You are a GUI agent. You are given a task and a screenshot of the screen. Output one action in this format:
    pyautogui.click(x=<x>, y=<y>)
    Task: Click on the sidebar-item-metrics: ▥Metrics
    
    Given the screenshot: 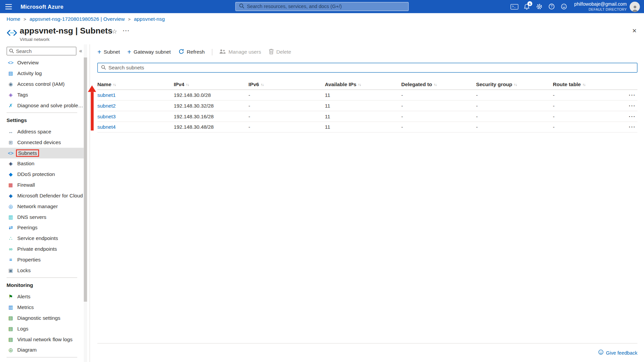 What is the action you would take?
    pyautogui.click(x=42, y=307)
    